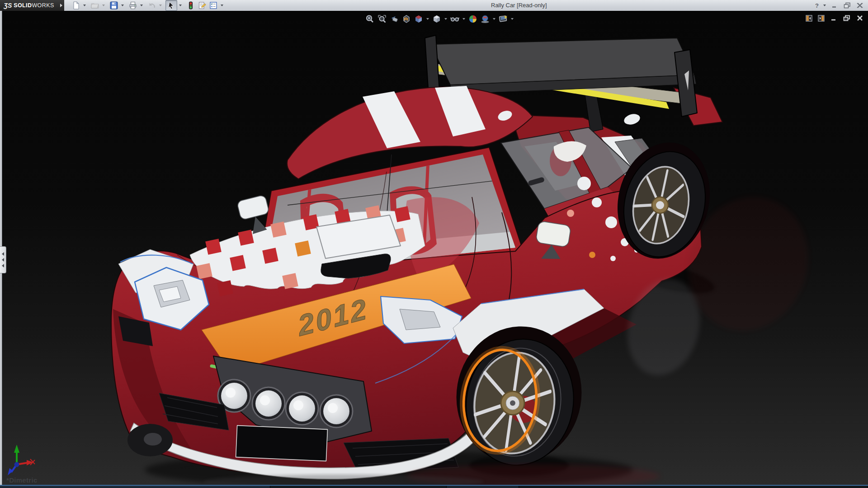 This screenshot has height=488, width=868. Describe the element at coordinates (95, 5) in the screenshot. I see `open-folder-icon` at that location.